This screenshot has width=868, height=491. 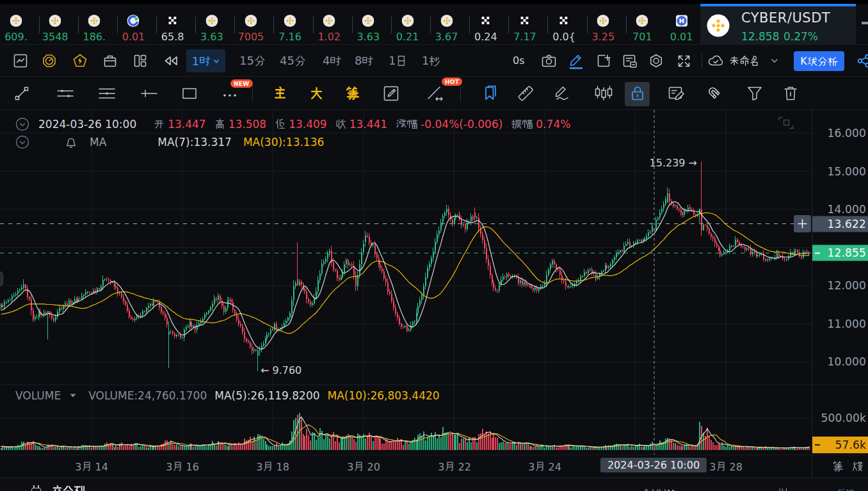 What do you see at coordinates (564, 24) in the screenshot?
I see `ticker-item: 0.0{` at bounding box center [564, 24].